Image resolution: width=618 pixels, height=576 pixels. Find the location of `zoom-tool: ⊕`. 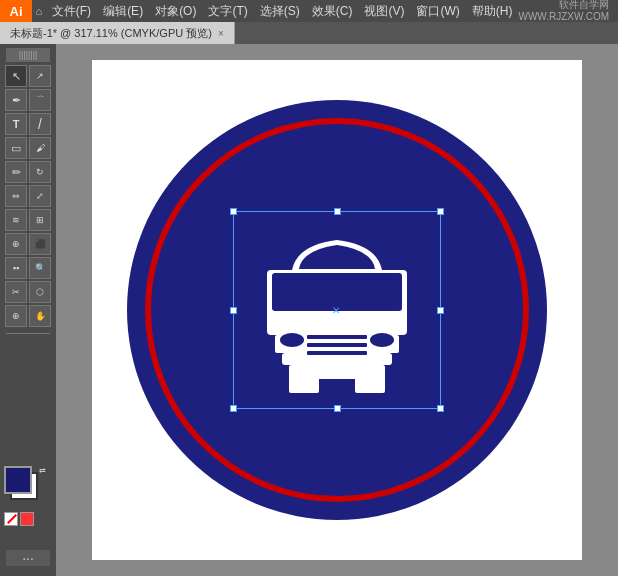

zoom-tool: ⊕ is located at coordinates (16, 316).